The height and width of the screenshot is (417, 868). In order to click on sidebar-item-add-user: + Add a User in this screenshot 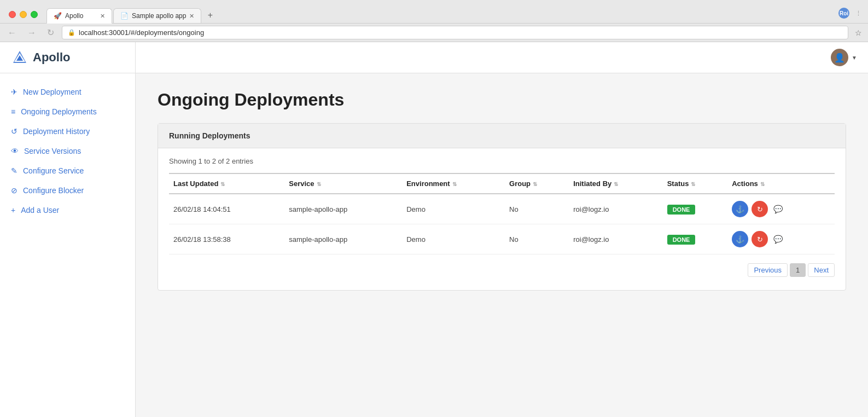, I will do `click(68, 210)`.